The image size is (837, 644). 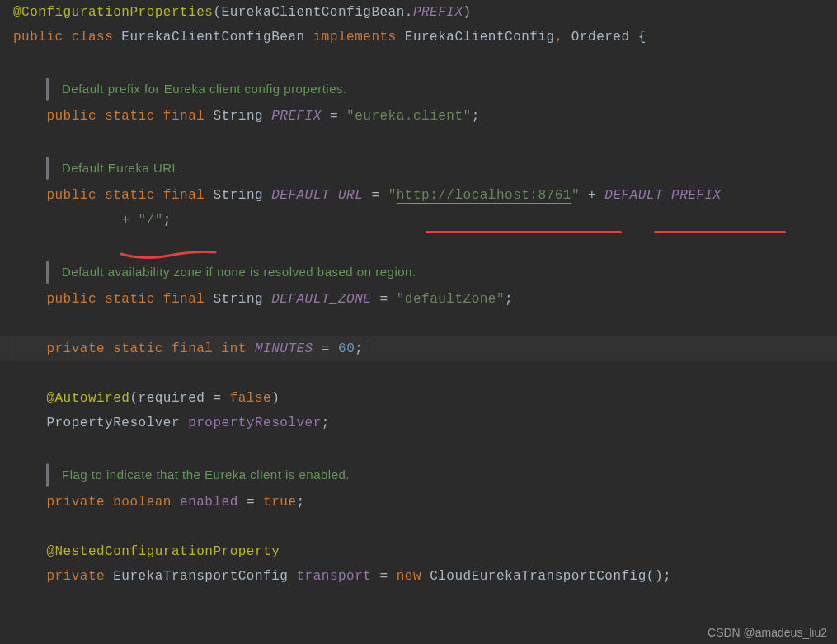 I want to click on annotation: @ConfigurationProperties, so click(x=113, y=12).